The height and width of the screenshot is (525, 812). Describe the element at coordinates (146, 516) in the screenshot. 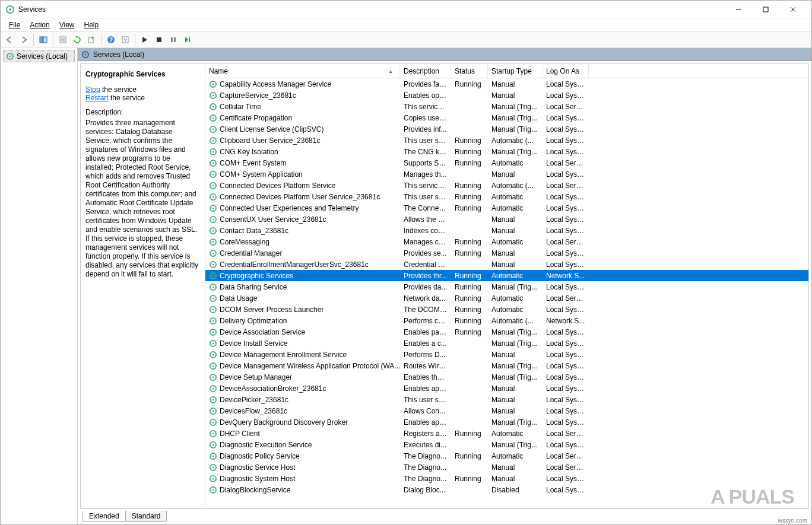

I see `tab-standard: Standard` at that location.